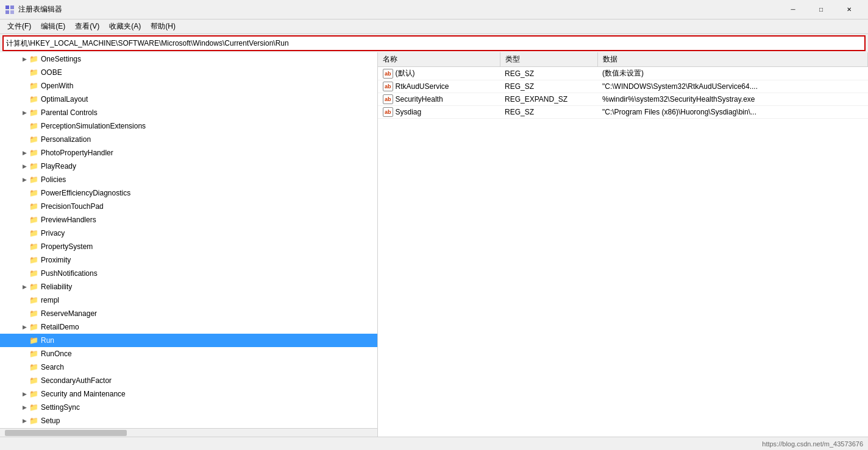  What do you see at coordinates (388, 74) in the screenshot?
I see `reg-ab-icon: ab` at bounding box center [388, 74].